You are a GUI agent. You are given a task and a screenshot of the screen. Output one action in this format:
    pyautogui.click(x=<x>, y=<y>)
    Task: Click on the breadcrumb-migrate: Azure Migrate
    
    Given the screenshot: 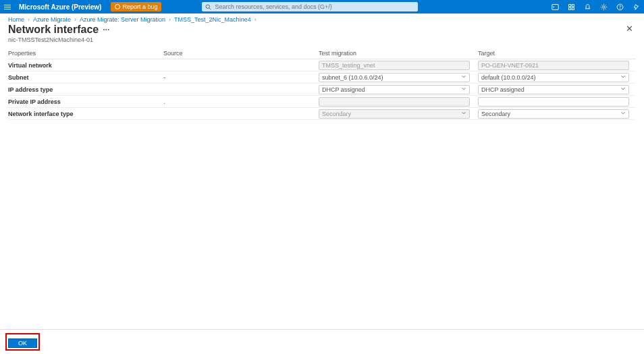 What is the action you would take?
    pyautogui.click(x=52, y=20)
    